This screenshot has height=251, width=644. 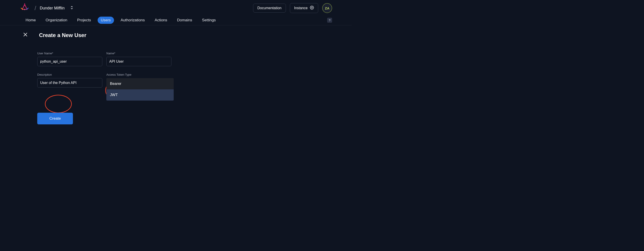 What do you see at coordinates (140, 84) in the screenshot?
I see `token-type-option-bearer: Bearer` at bounding box center [140, 84].